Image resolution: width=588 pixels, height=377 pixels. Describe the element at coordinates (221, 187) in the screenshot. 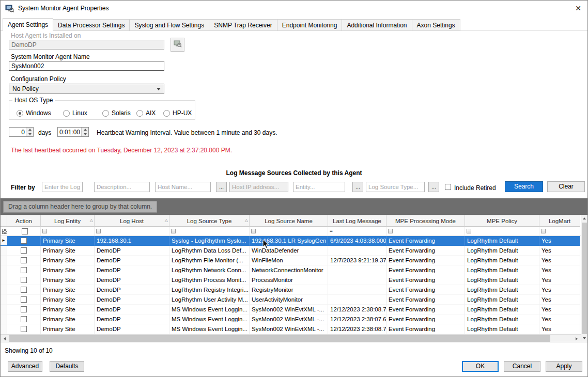

I see `host-name-browse-button: ...` at that location.